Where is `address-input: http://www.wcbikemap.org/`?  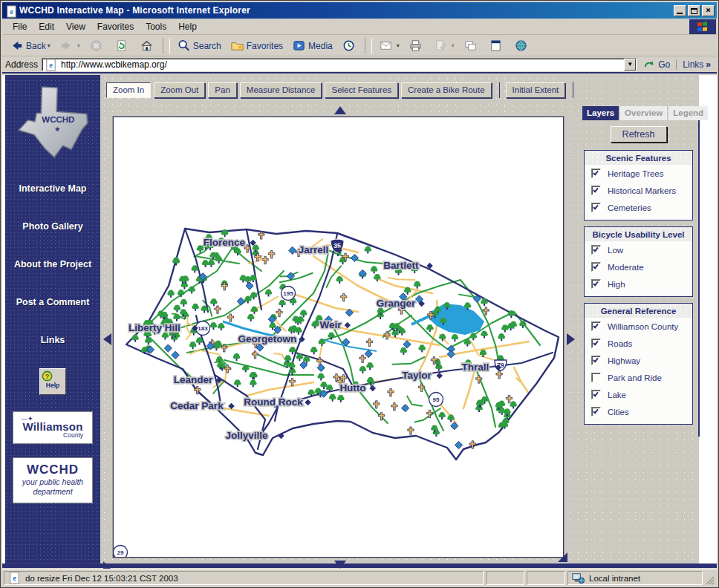 address-input: http://www.wcbikemap.org/ is located at coordinates (341, 65).